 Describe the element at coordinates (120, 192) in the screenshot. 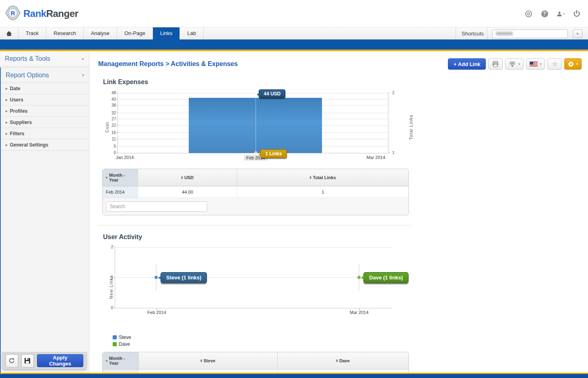

I see `table-cell: Feb 2014` at that location.